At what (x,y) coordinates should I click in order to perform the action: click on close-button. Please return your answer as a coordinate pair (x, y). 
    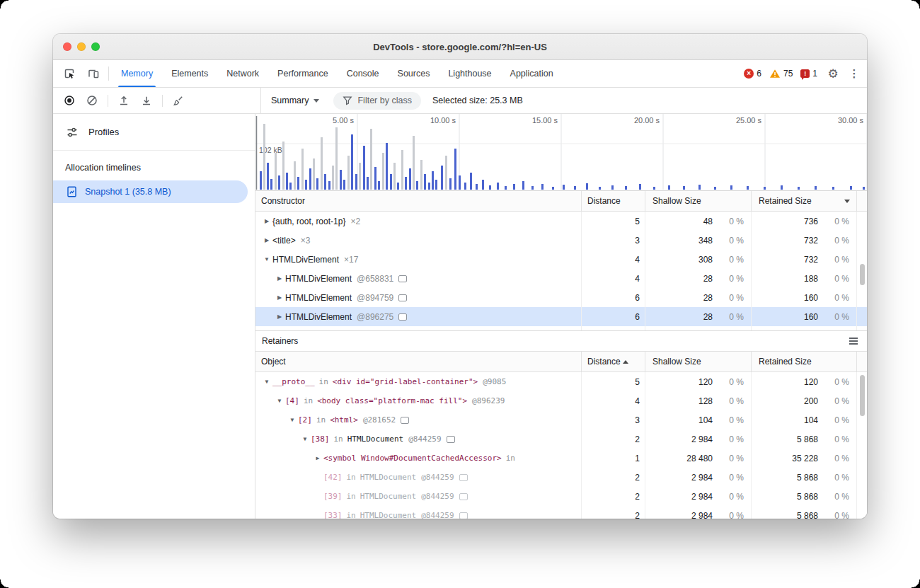
    Looking at the image, I should click on (67, 47).